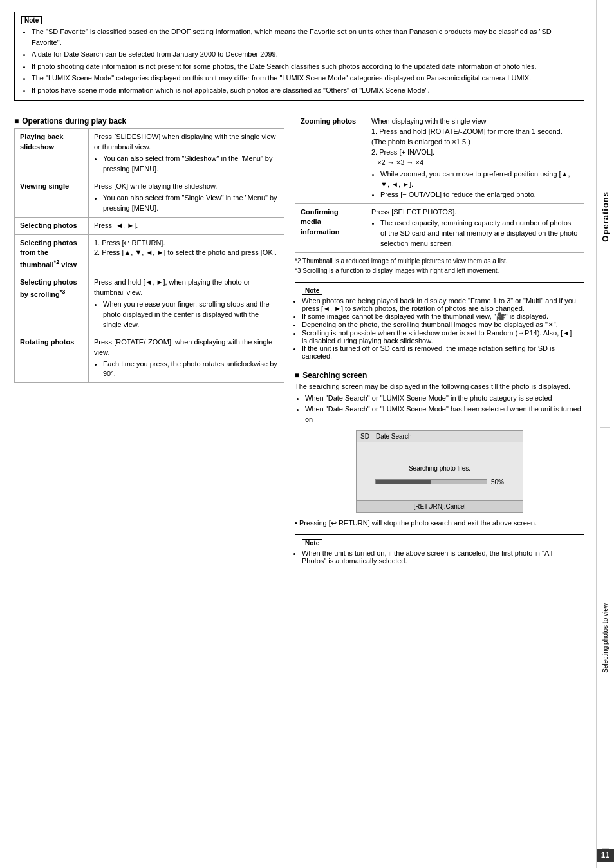 Image resolution: width=614 pixels, height=868 pixels. What do you see at coordinates (365, 437) in the screenshot?
I see `screen-col1: SD` at bounding box center [365, 437].